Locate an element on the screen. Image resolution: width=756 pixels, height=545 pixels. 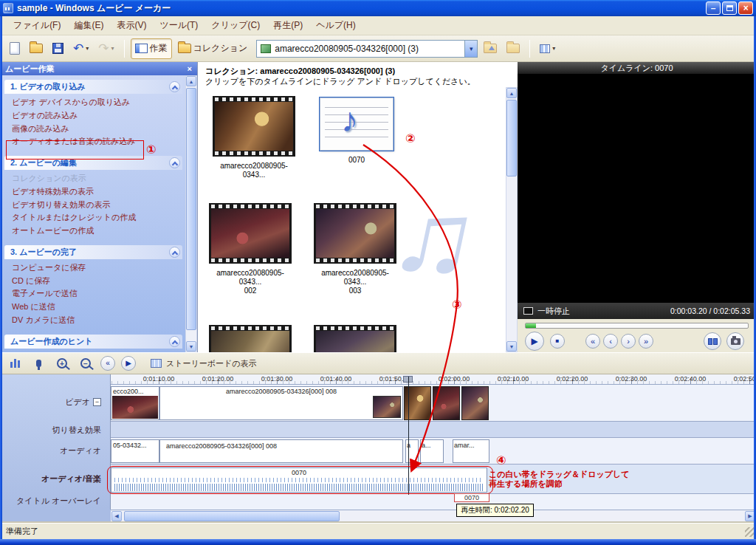
menu-clip: クリップ(C) is located at coordinates (236, 25).